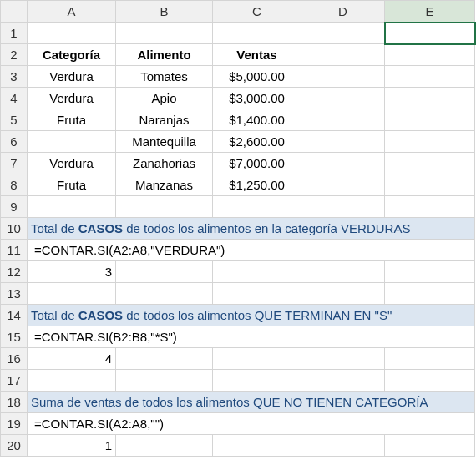  I want to click on cell-C8: $1,250.00, so click(257, 185).